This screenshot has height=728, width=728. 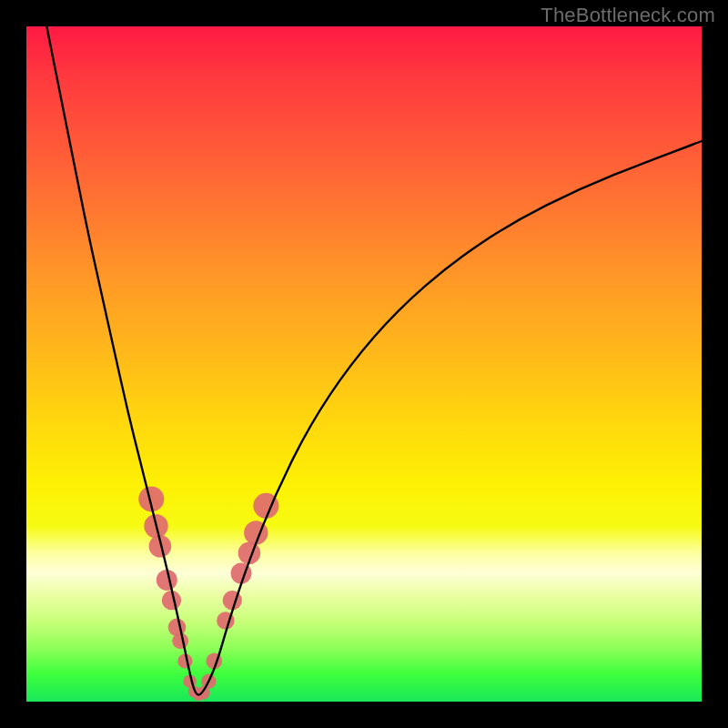 I want to click on marker-dot, so click(x=180, y=641).